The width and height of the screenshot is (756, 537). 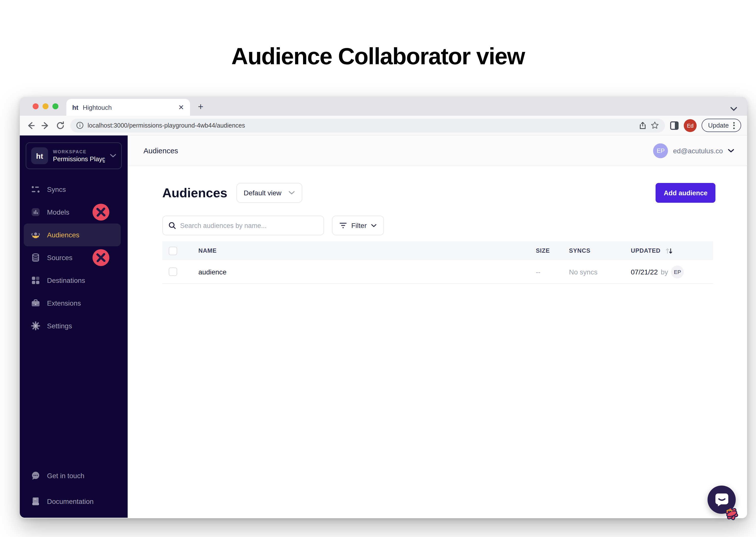 I want to click on sidebar-item-settings: Settings, so click(x=74, y=326).